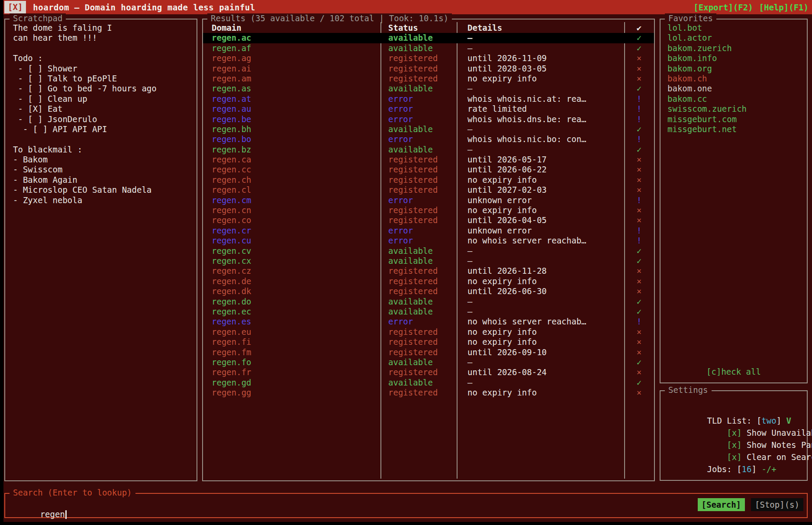 The height and width of the screenshot is (525, 812). What do you see at coordinates (429, 150) in the screenshot?
I see `table-row: regen.bz available — ✓` at bounding box center [429, 150].